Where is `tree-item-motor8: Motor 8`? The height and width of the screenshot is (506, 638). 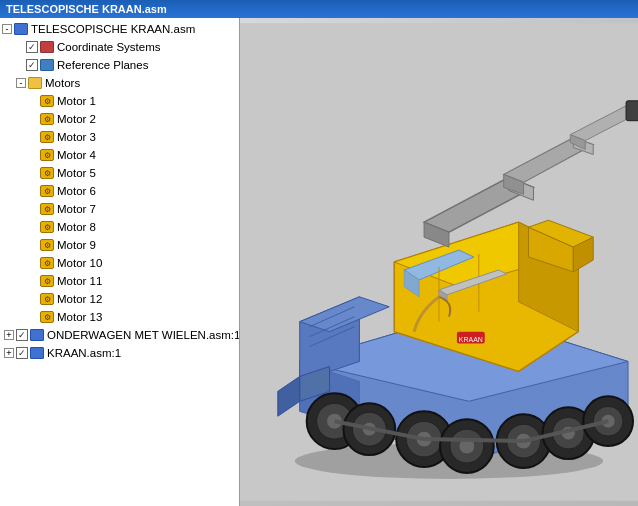 tree-item-motor8: Motor 8 is located at coordinates (120, 227).